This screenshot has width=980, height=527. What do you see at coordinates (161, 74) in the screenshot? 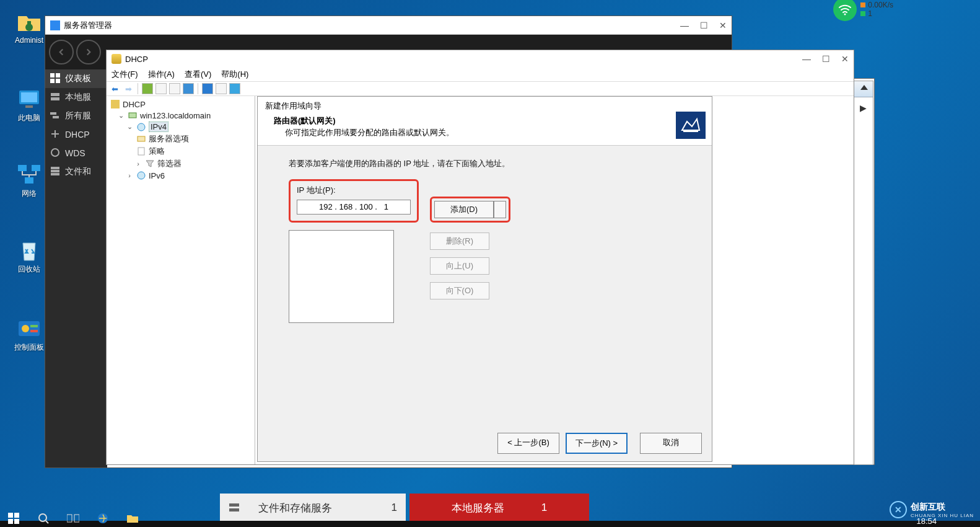
I see `menu-action: 操作(A)` at bounding box center [161, 74].